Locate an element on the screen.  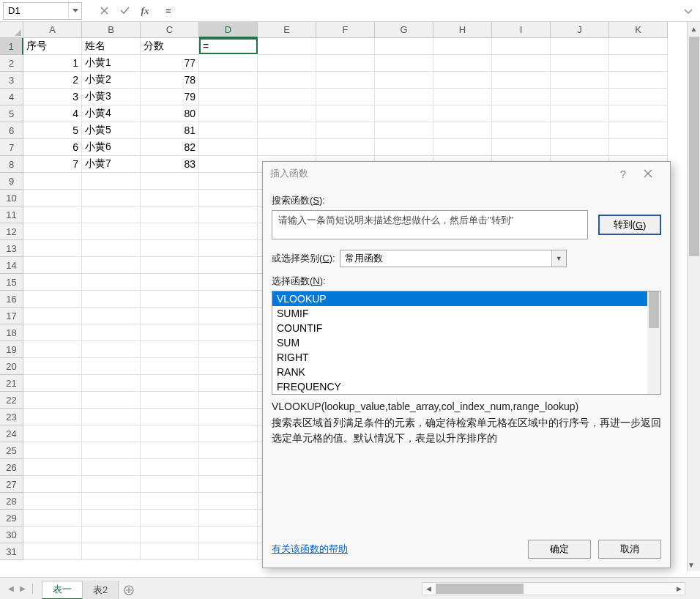
row-header: 10 is located at coordinates (12, 198).